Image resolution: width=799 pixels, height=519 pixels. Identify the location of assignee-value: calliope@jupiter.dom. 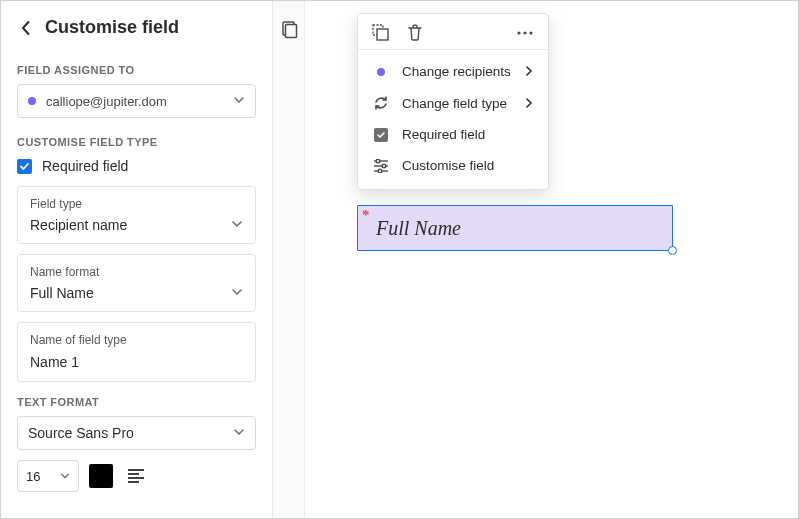
(134, 102).